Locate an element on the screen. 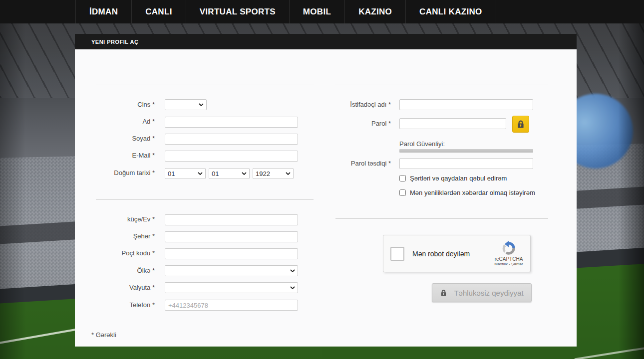 The image size is (644, 359). password-confirm-label: Parol təsdiqi * is located at coordinates (359, 164).